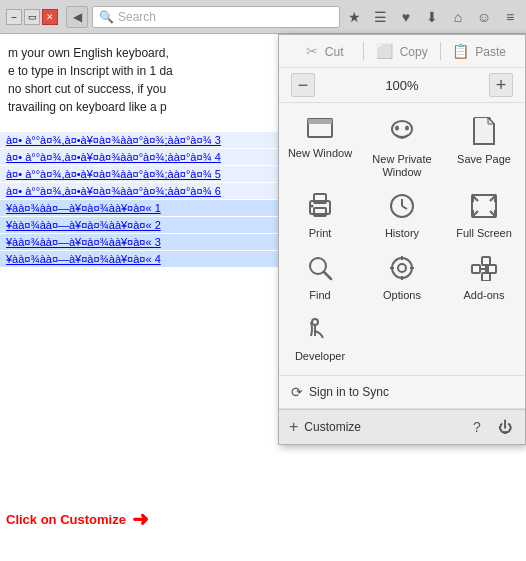 This screenshot has width=526, height=561. What do you see at coordinates (484, 234) in the screenshot?
I see `full-screen-label: Full Screen` at bounding box center [484, 234].